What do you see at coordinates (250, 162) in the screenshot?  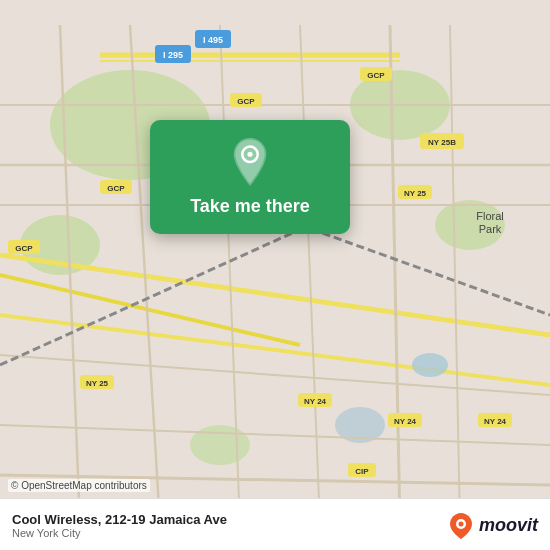 I see `location-pin-icon` at bounding box center [250, 162].